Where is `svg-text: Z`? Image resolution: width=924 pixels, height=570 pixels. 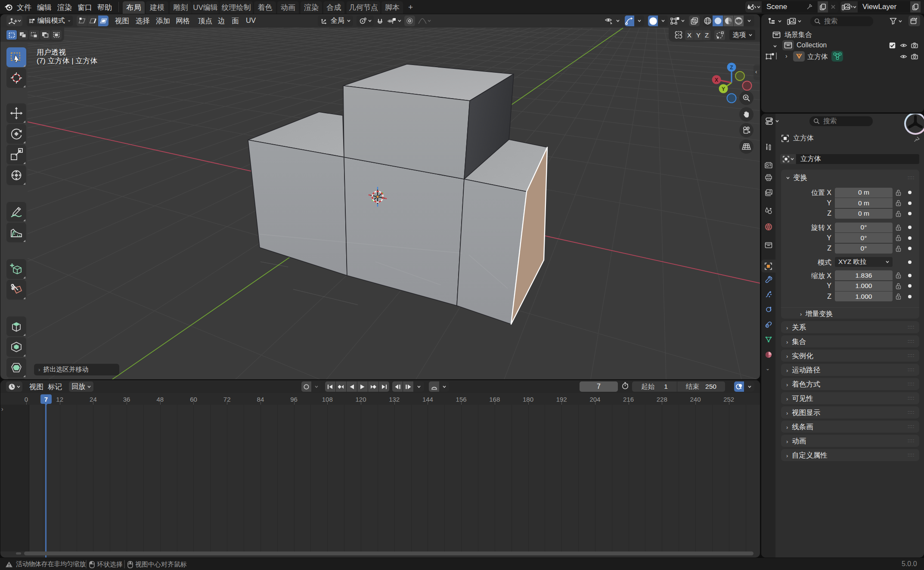 svg-text: Z is located at coordinates (731, 68).